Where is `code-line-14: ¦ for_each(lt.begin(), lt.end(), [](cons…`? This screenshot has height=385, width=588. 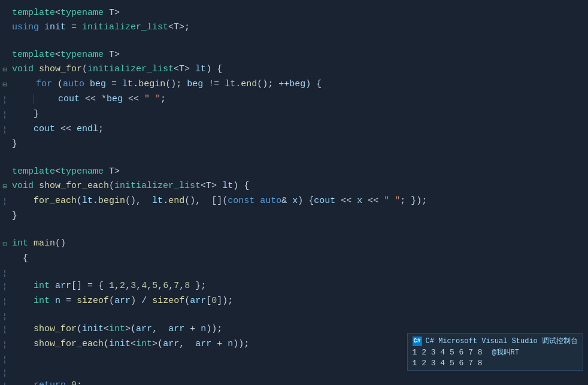
code-line-14: ¦ for_each(lt.begin(), lt.end(), [](cons… is located at coordinates (294, 201).